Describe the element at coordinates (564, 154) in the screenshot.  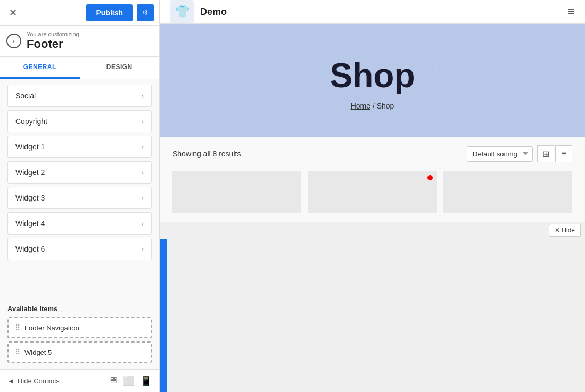
I see `list-view-button: ≡` at that location.